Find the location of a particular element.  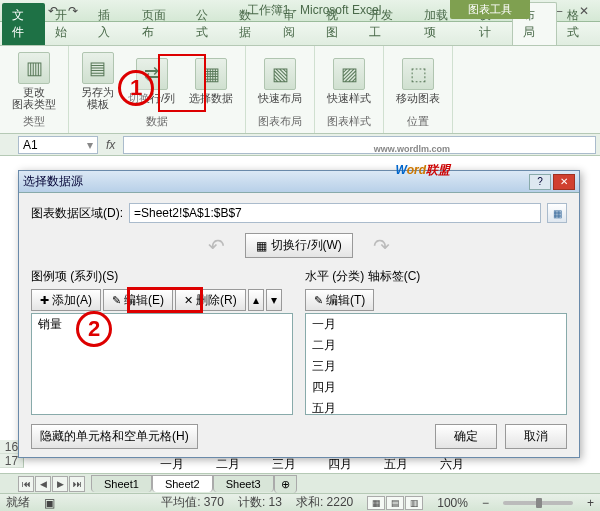

tab-format: 格式 is located at coordinates (578, 24).